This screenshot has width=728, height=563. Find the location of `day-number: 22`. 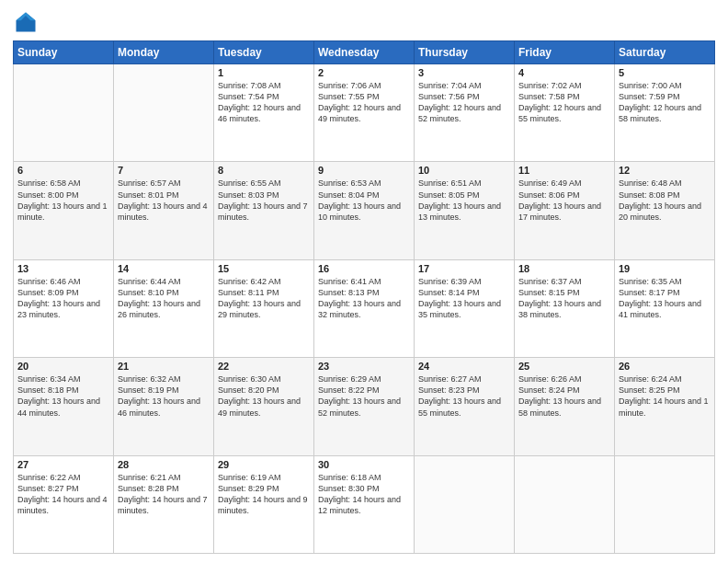

day-number: 22 is located at coordinates (264, 366).